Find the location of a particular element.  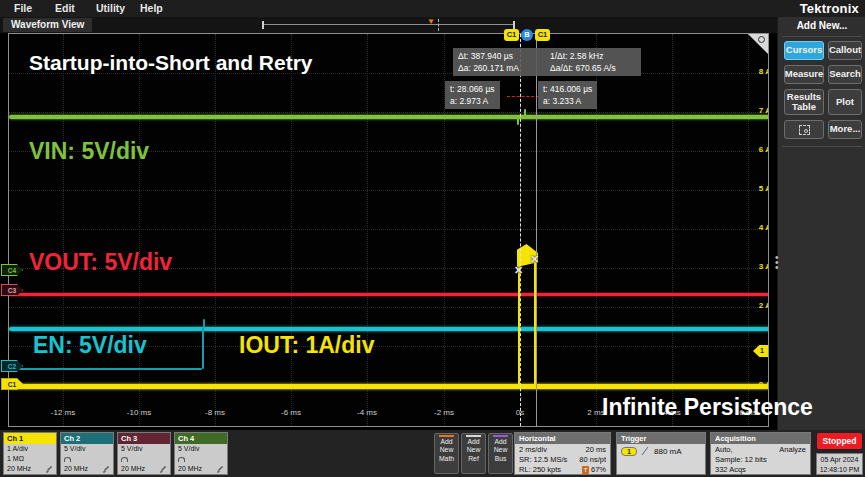

cursor-delta-t: Δt: 387.940 µs is located at coordinates (504, 56).